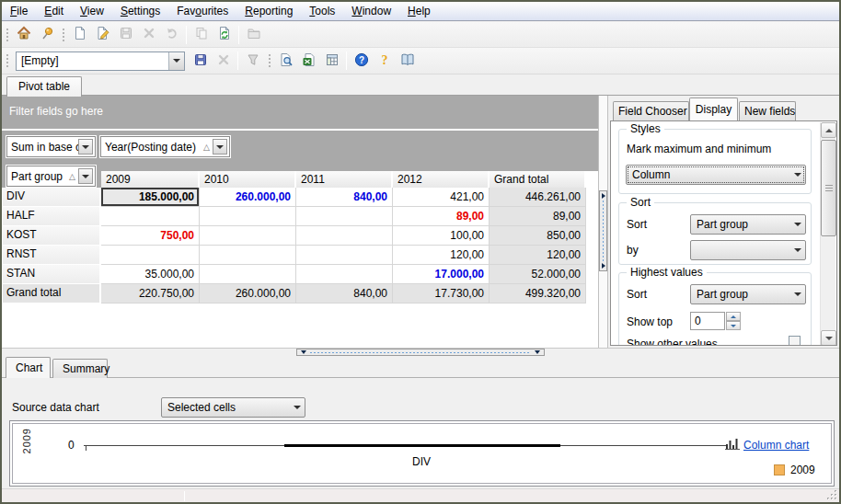 Image resolution: width=841 pixels, height=504 pixels. Describe the element at coordinates (385, 61) in the screenshot. I see `context-help-button: ?` at that location.